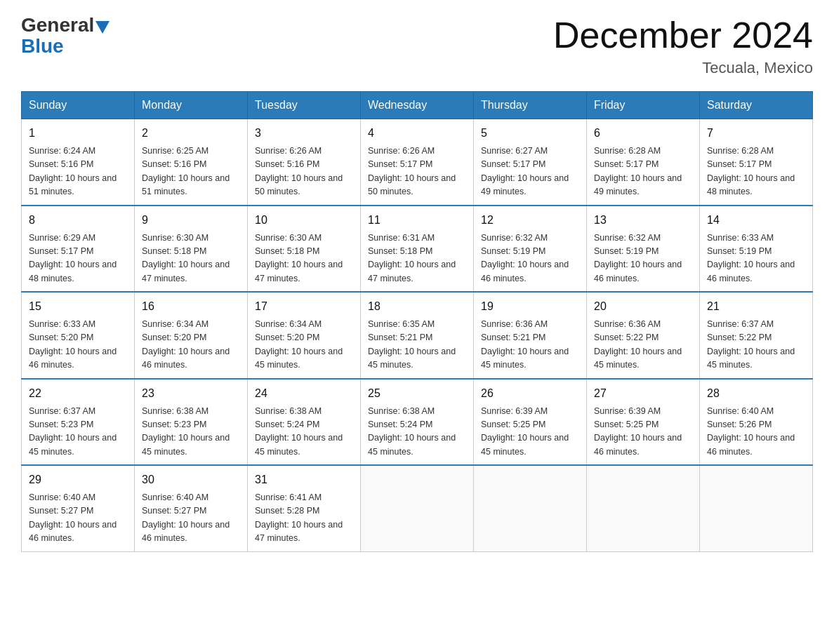  I want to click on logo-general-text: General, so click(58, 25).